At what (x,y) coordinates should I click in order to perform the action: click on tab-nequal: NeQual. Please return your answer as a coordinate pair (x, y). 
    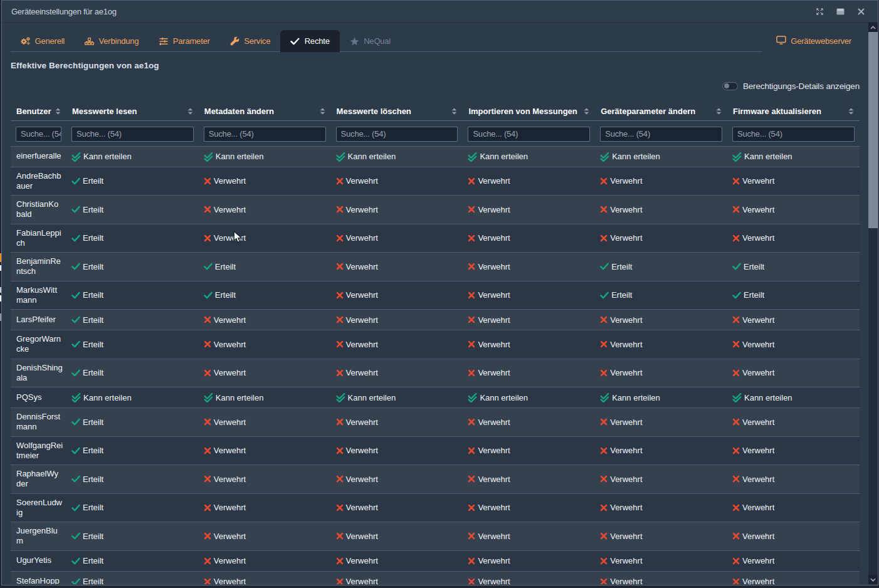
    Looking at the image, I should click on (370, 41).